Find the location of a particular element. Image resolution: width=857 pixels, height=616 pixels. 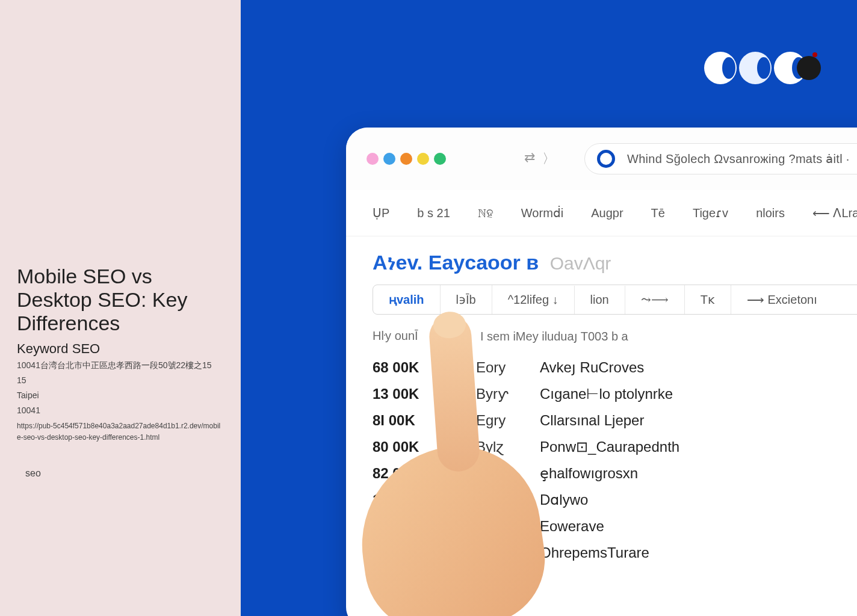

row-k: 8Ƚ 00K is located at coordinates (406, 579).